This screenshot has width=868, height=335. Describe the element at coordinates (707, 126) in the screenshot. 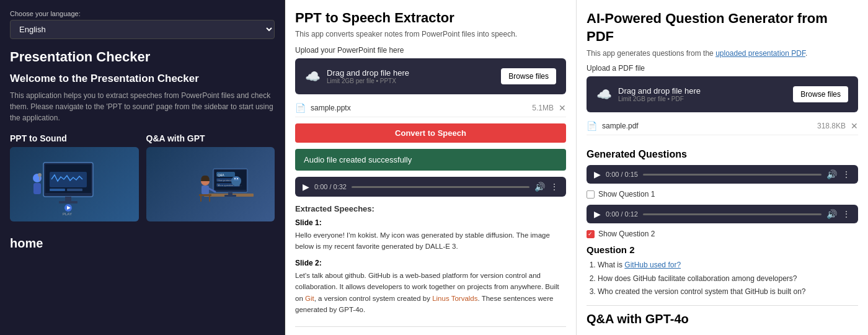

I see `right-file-name: sample.pdf` at that location.